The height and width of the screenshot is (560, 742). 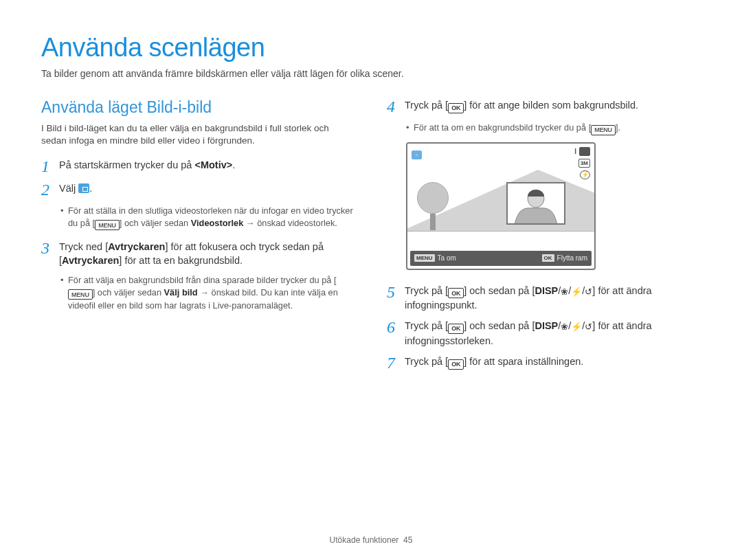 What do you see at coordinates (565, 258) in the screenshot?
I see `bar-right: OK Flytta ram` at bounding box center [565, 258].